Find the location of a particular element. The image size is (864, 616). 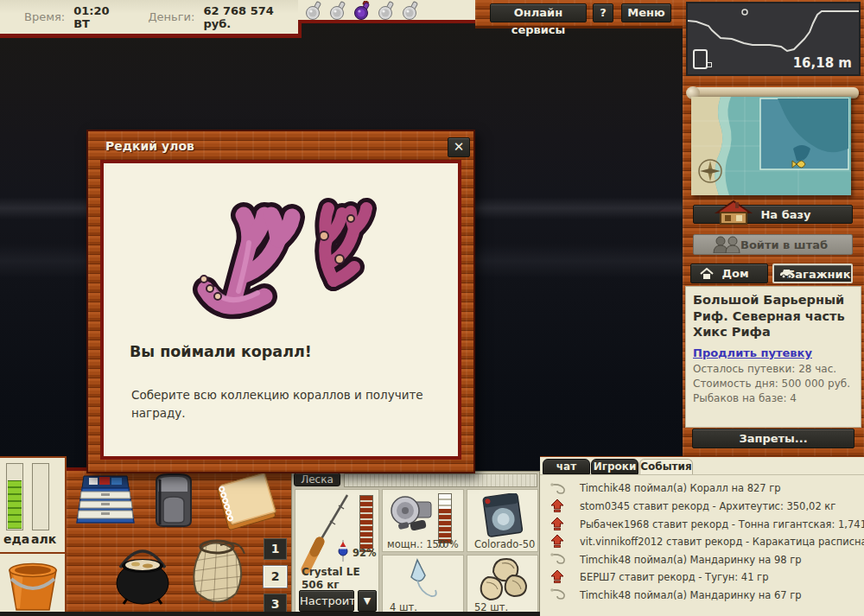

rod-slot: 92% Crystal LE 506 кг Настроить ▼ is located at coordinates (337, 551).